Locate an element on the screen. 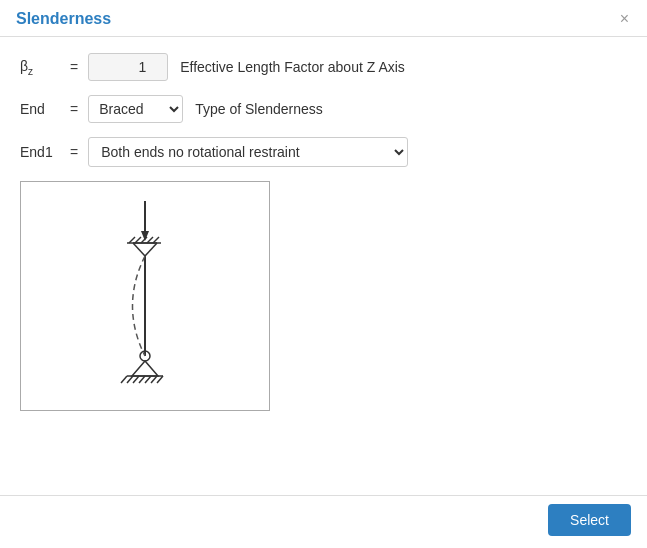  end-label: End is located at coordinates (40, 109).